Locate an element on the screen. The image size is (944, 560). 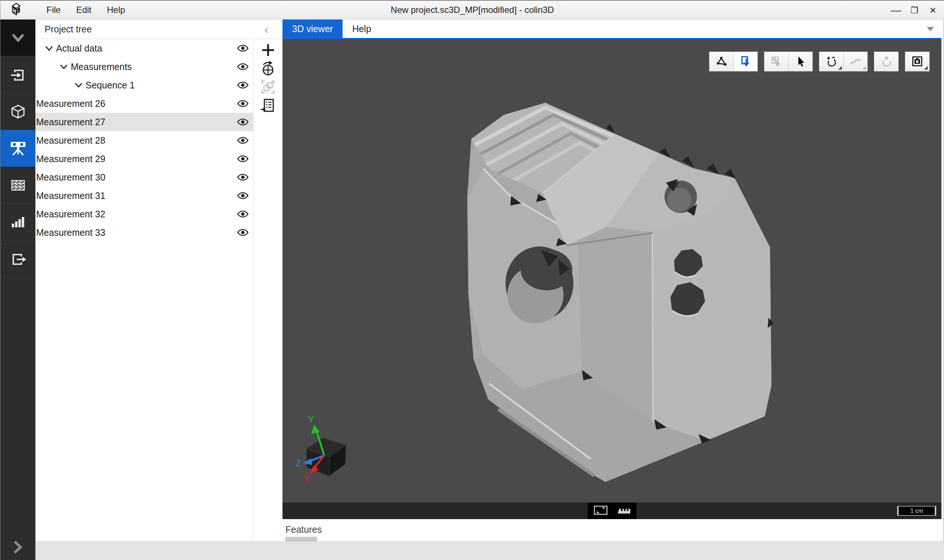
sidebar-collapse-button is located at coordinates (18, 38).